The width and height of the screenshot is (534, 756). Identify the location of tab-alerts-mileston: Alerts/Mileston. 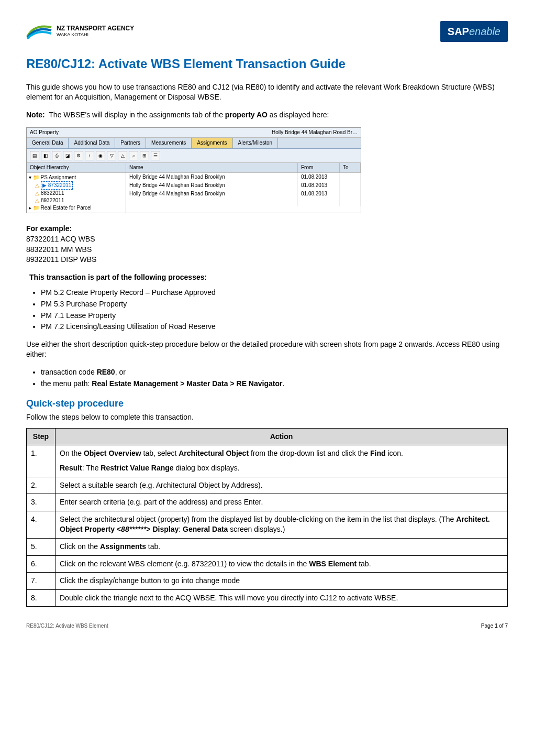
(255, 143).